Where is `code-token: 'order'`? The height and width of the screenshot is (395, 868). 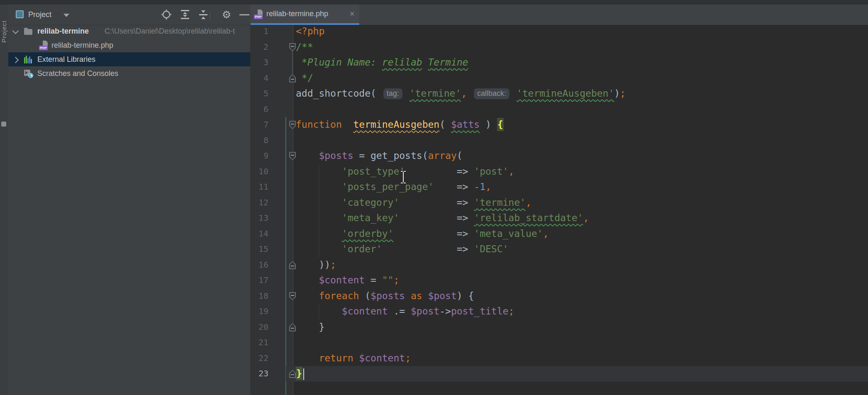
code-token: 'order' is located at coordinates (362, 249).